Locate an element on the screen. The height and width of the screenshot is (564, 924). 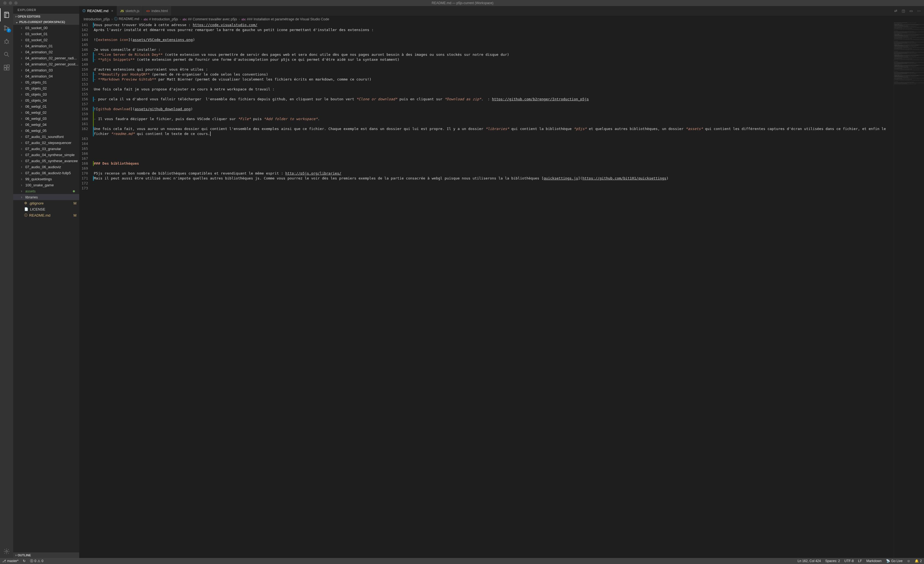
folder-item: ›assets● is located at coordinates (46, 191).